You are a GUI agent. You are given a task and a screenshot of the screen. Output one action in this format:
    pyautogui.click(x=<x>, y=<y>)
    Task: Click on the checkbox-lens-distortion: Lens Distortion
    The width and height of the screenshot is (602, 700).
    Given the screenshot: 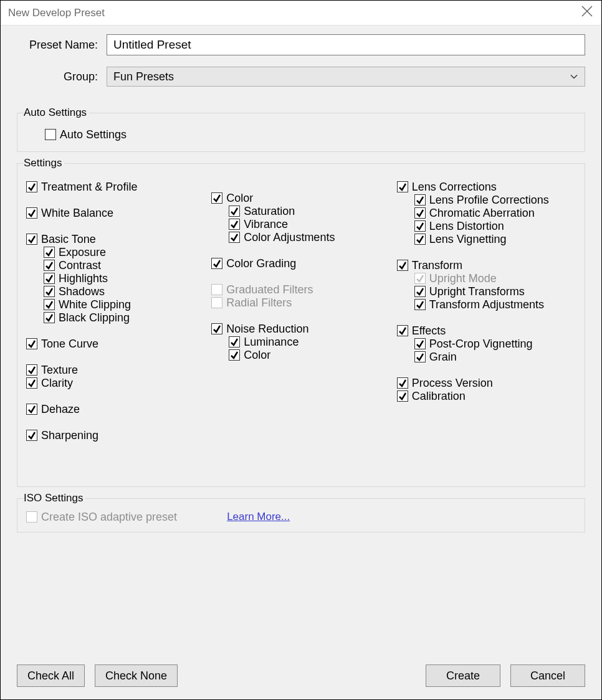 What is the action you would take?
    pyautogui.click(x=495, y=226)
    